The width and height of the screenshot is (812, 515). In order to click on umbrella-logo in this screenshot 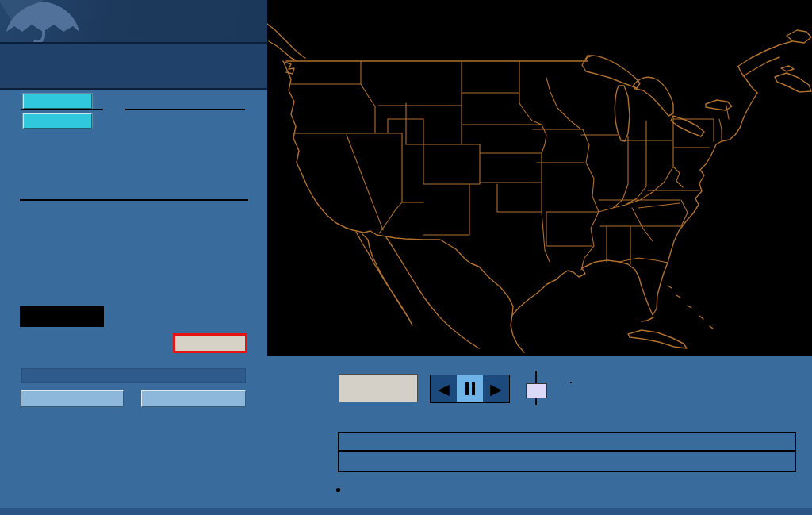, I will do `click(44, 21)`.